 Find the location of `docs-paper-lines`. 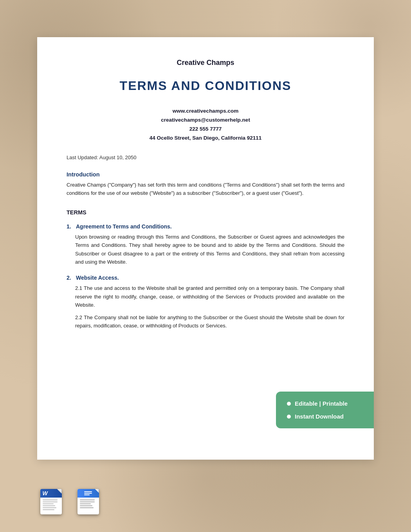

docs-paper-lines is located at coordinates (88, 504).